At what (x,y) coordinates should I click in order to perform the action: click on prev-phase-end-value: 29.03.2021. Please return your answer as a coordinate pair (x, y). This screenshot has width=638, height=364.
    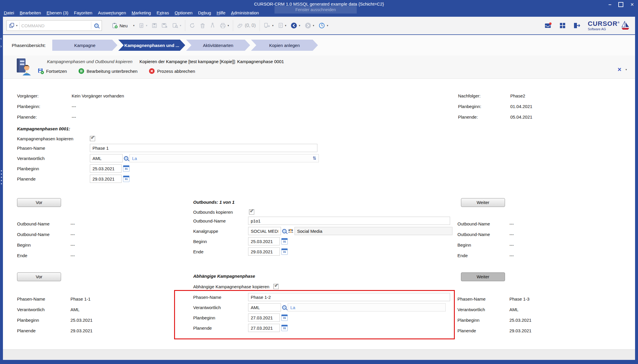
    Looking at the image, I should click on (82, 331).